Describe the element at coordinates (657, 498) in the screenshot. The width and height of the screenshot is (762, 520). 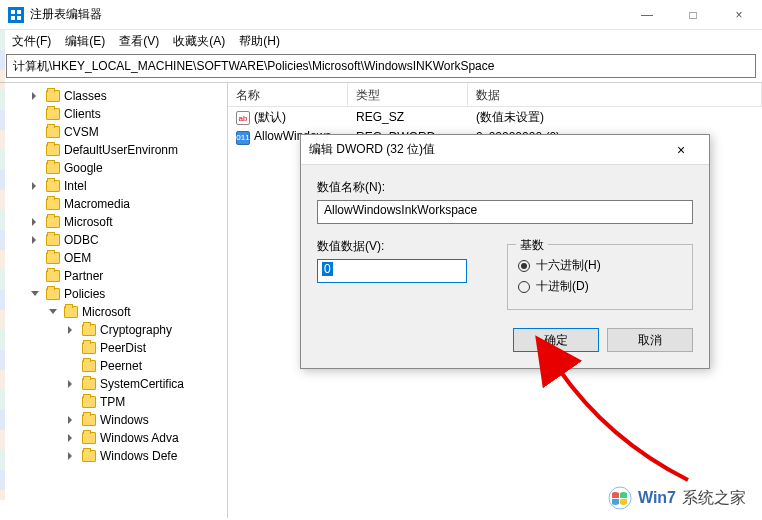
I see `watermark-text-a: Win7` at that location.